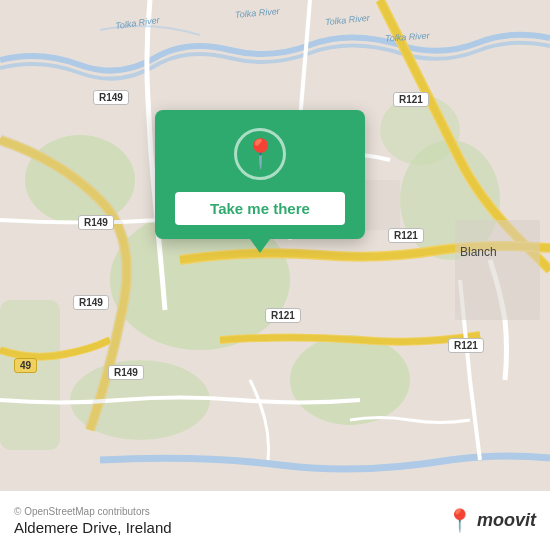  What do you see at coordinates (111, 98) in the screenshot?
I see `road-badge-r149-1: R149` at bounding box center [111, 98].